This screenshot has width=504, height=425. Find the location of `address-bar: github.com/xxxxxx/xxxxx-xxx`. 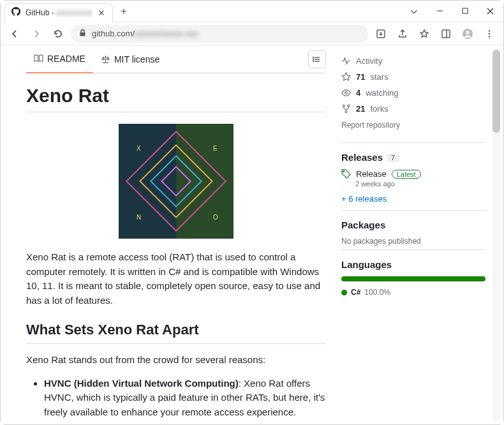

address-bar: github.com/xxxxxx/xxxxx-xxx is located at coordinates (219, 34).